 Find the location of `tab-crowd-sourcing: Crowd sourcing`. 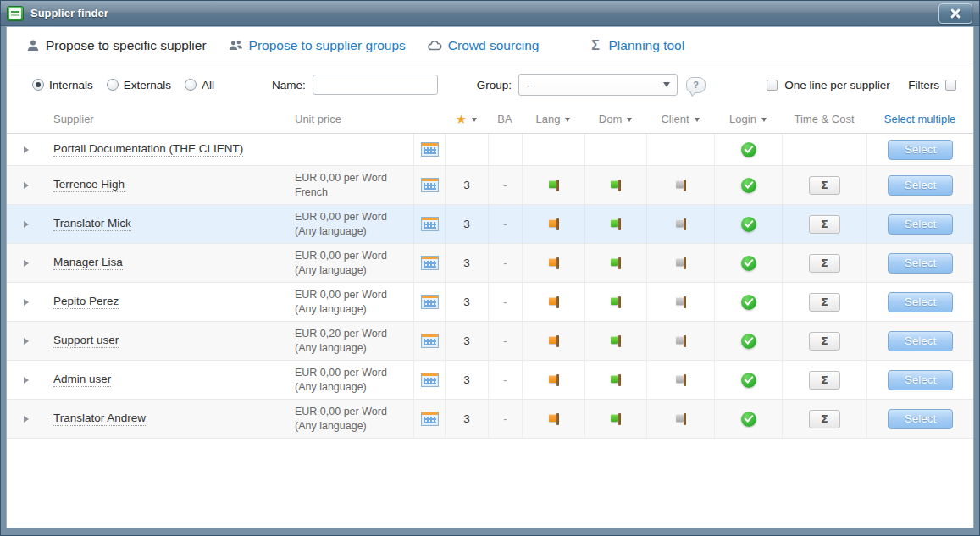

tab-crowd-sourcing: Crowd sourcing is located at coordinates (484, 46).